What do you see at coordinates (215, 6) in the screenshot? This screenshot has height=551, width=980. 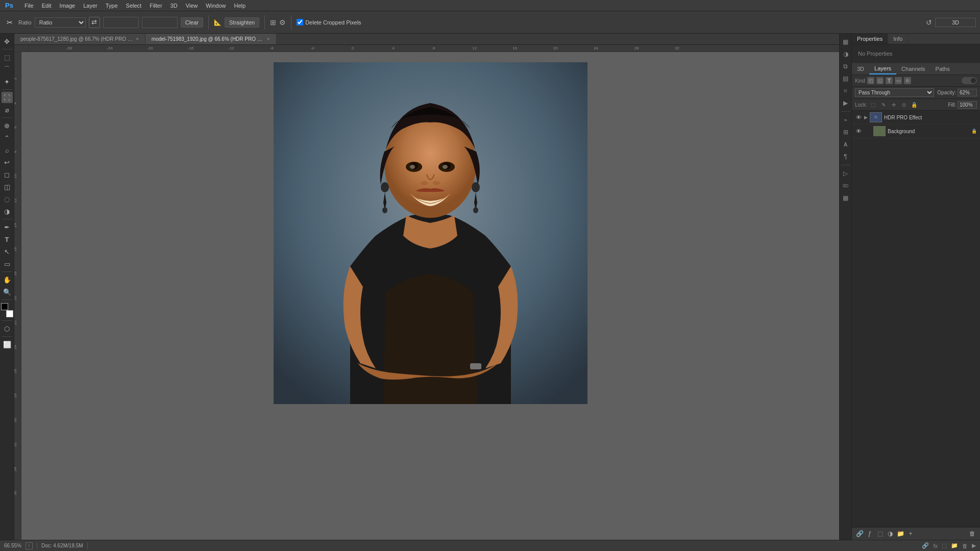 I see `menu-window: Window` at bounding box center [215, 6].